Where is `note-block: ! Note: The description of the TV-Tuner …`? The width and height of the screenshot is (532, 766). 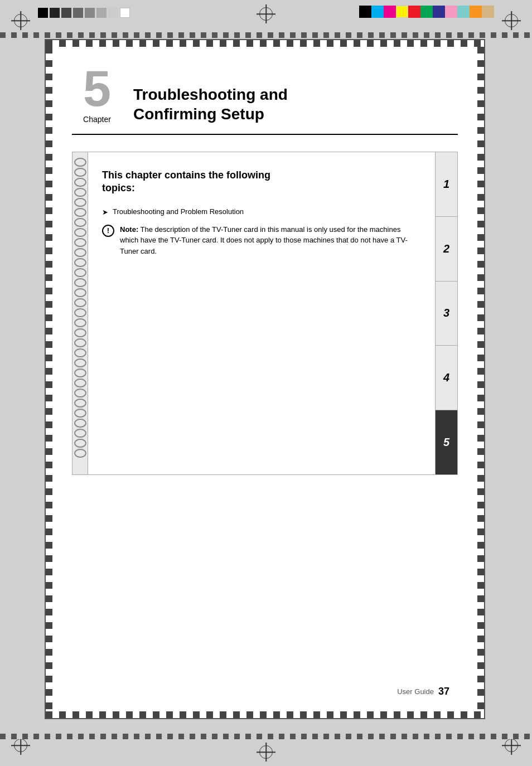
note-block: ! Note: The description of the TV-Tuner … is located at coordinates (260, 241).